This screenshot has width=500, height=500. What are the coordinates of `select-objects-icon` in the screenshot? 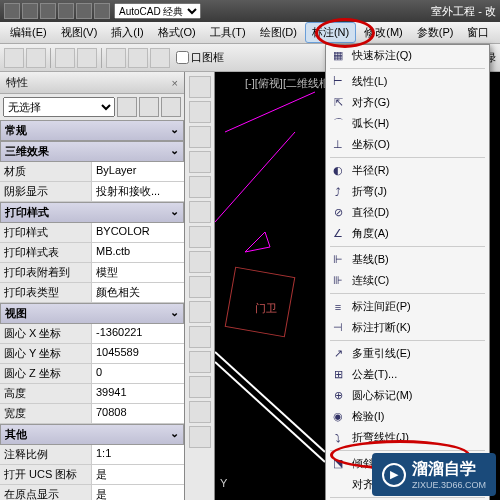 It's located at (149, 107).